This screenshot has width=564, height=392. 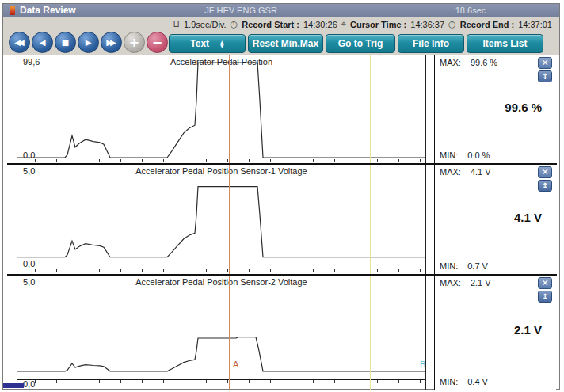 What do you see at coordinates (484, 63) in the screenshot?
I see `max-value: 99.6 %` at bounding box center [484, 63].